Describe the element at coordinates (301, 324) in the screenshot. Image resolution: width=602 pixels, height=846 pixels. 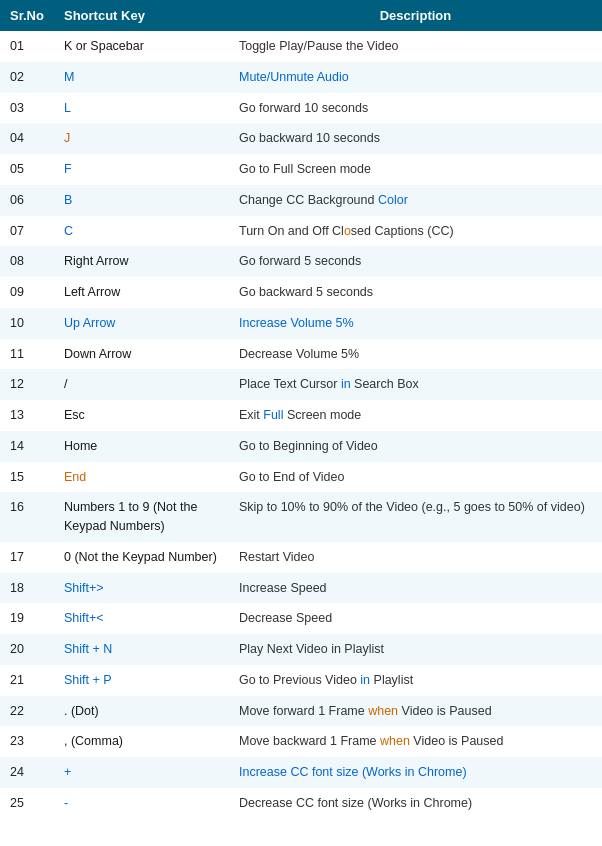
I see `table-row: 10Up ArrowIncrease Volume 5%` at that location.